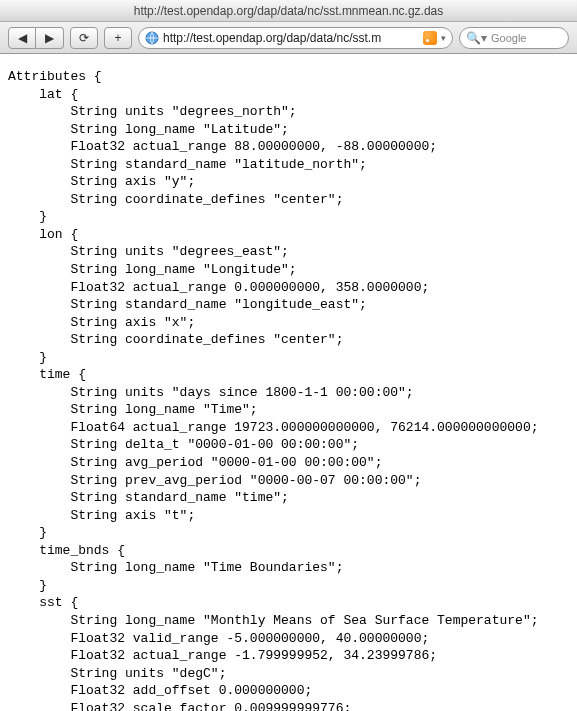  I want to click on code-line: String long_name "Monthly Means of Sea S…, so click(288, 621).